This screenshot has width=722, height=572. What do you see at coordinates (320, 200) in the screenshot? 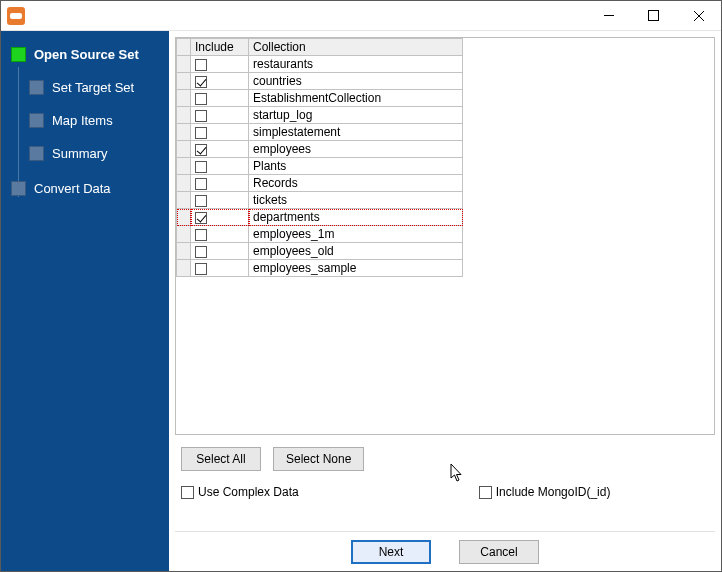
I see `table-row: tickets` at bounding box center [320, 200].